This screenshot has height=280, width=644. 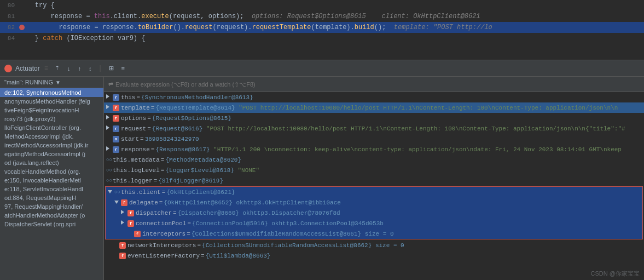 What do you see at coordinates (10, 16) in the screenshot?
I see `line-number: 81` at bounding box center [10, 16].